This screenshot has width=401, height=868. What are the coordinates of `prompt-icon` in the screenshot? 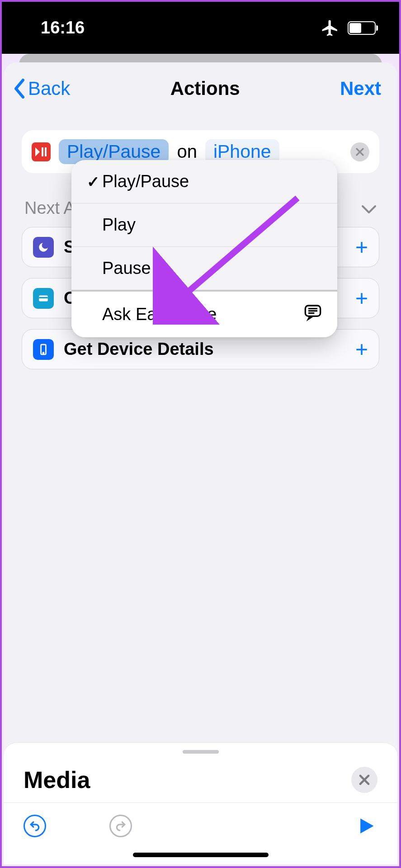 It's located at (313, 315).